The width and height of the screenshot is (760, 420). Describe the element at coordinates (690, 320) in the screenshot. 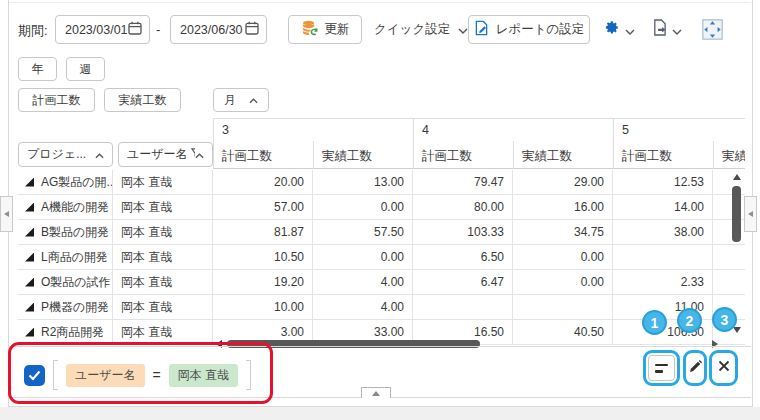

I see `callout-2: 2` at that location.